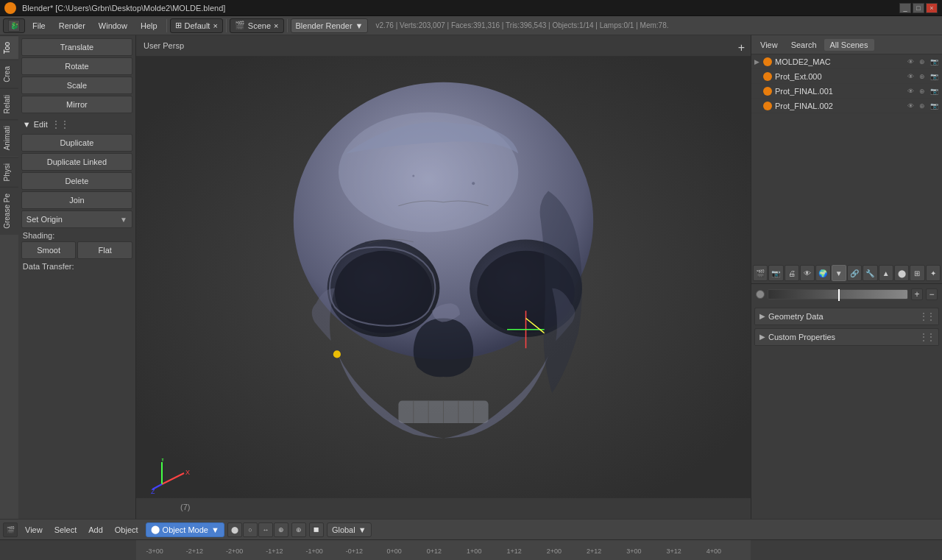 This screenshot has width=942, height=560. What do you see at coordinates (846, 45) in the screenshot?
I see `right-panel-header: View Search All Scenes` at bounding box center [846, 45].